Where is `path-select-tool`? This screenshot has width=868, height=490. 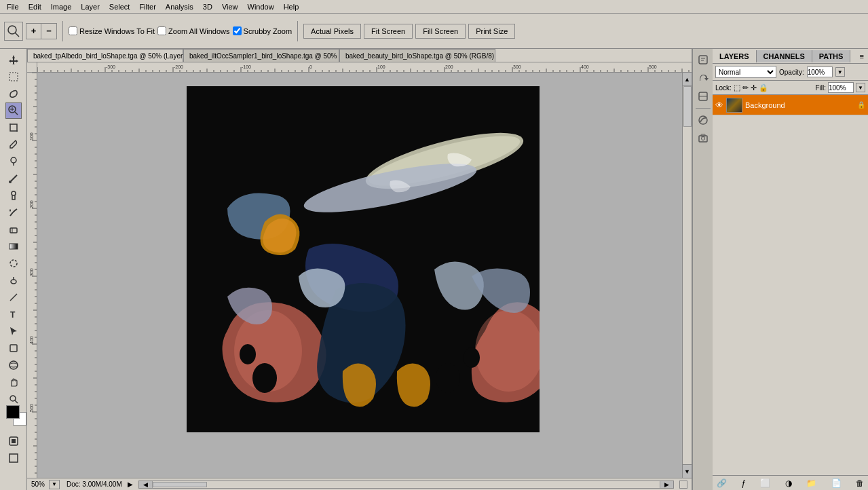 path-select-tool is located at coordinates (14, 331).